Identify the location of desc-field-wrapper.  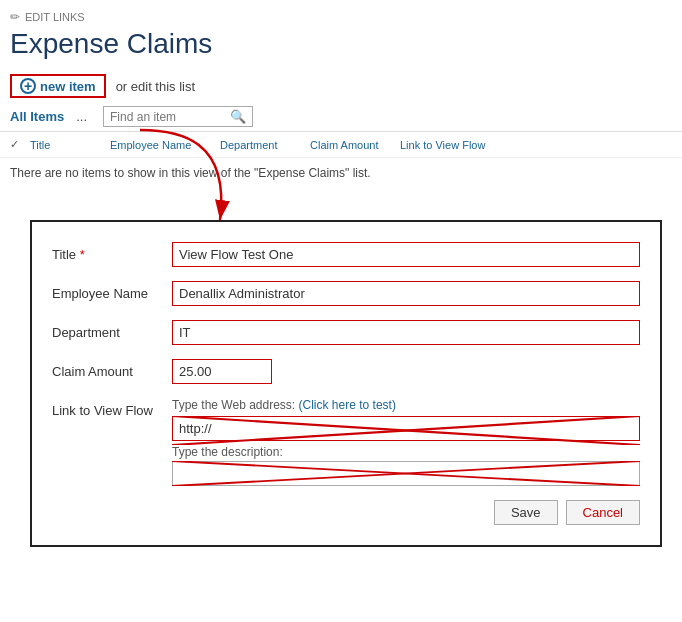
(406, 474).